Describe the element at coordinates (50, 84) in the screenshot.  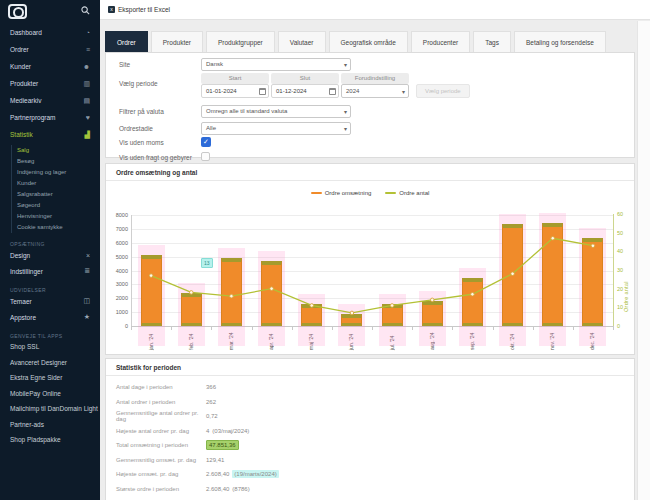
I see `sidebar-item-produkter: Produkter▥` at that location.